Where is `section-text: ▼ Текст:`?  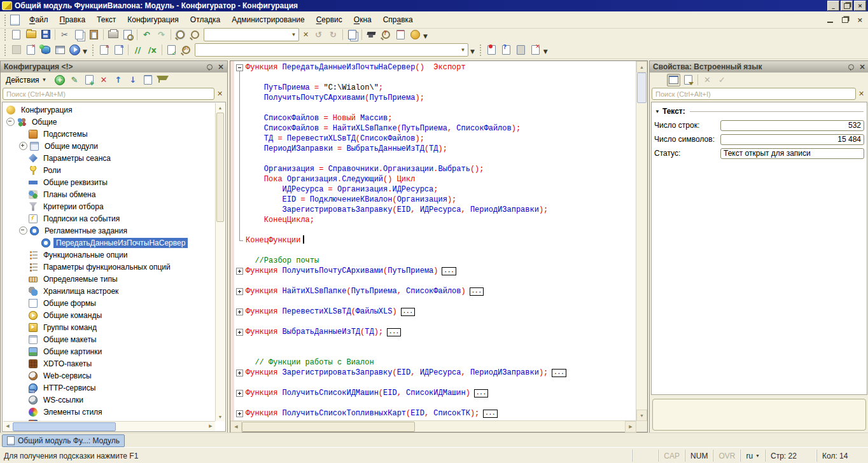
section-text: ▼ Текст: is located at coordinates (759, 111).